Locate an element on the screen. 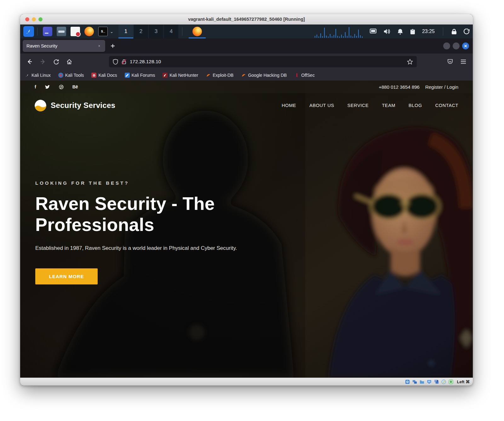 This screenshot has width=504, height=421. nav-service: SERVICE is located at coordinates (358, 105).